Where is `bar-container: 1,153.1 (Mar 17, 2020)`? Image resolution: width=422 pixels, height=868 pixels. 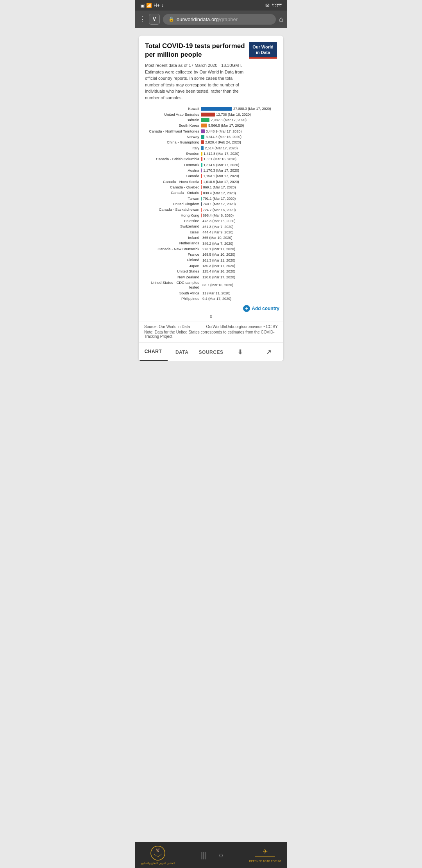 bar-container: 1,153.1 (Mar 17, 2020) is located at coordinates (240, 176).